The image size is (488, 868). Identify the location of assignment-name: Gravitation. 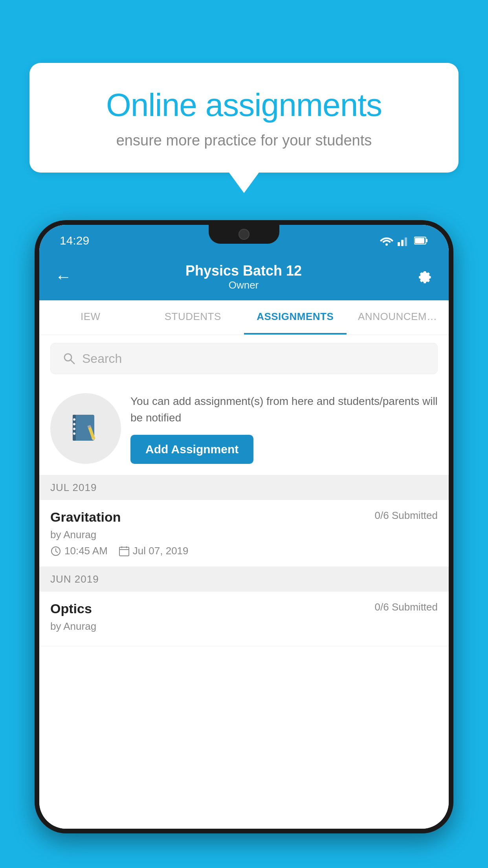
(86, 517).